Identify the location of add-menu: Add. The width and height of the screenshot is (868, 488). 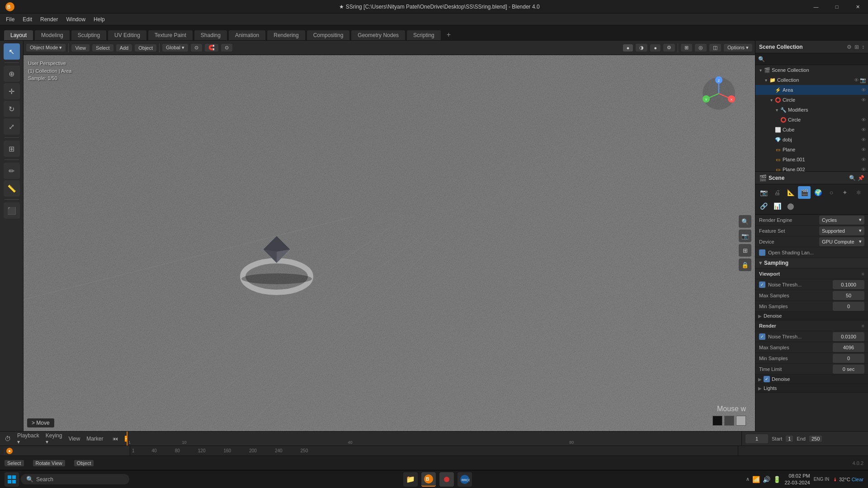
(124, 48).